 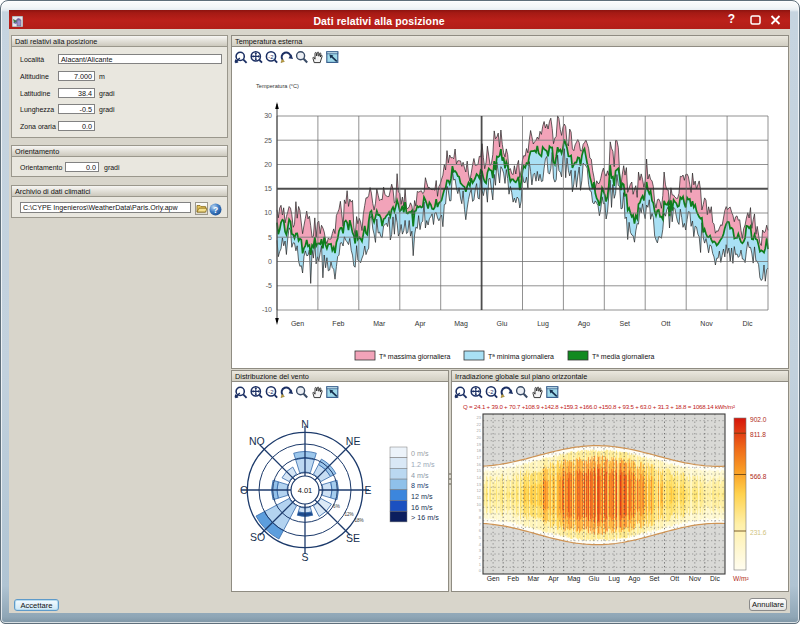 What do you see at coordinates (478, 464) in the screenshot?
I see `svg-text: 16` at bounding box center [478, 464].